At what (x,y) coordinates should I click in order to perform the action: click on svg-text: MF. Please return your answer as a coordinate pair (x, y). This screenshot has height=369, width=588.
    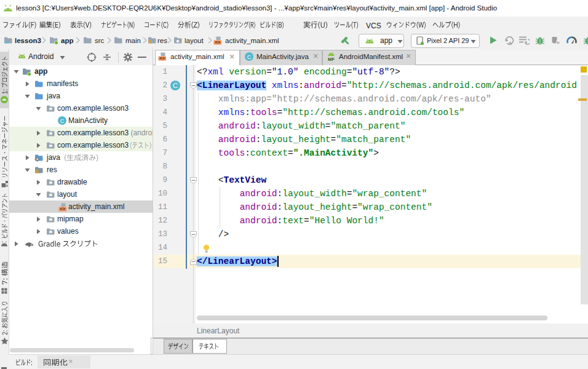
    Looking at the image, I should click on (331, 59).